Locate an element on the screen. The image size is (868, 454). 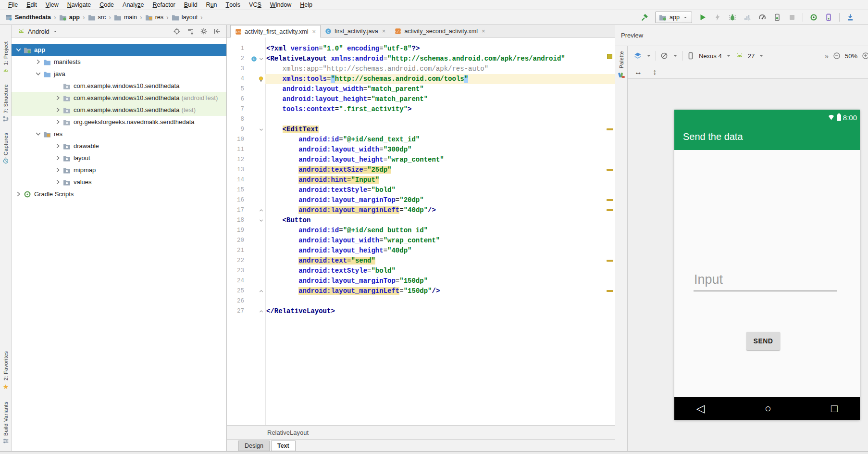
code-line-9: 9 <EditText is located at coordinates (421, 130).